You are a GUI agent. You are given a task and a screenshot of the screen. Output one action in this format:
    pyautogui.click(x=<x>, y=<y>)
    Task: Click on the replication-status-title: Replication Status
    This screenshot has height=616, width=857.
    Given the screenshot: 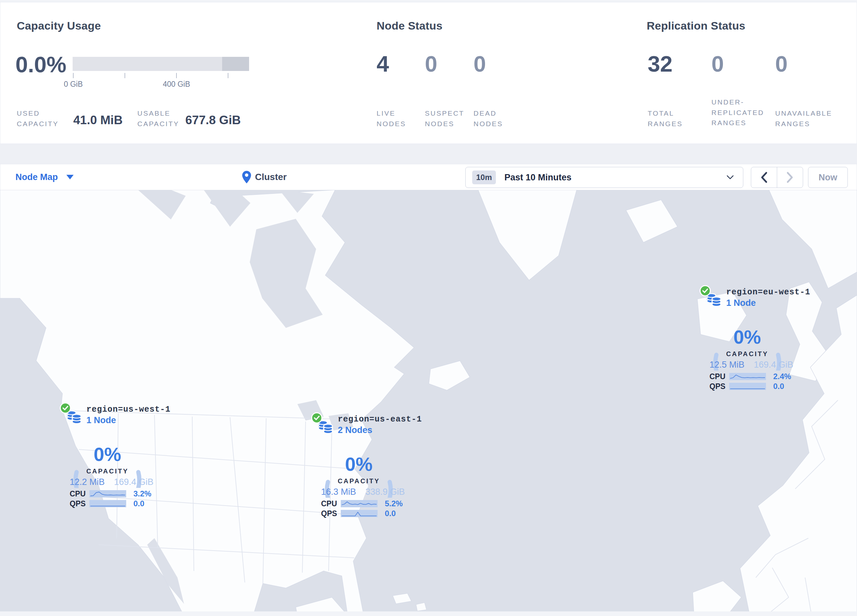 What is the action you would take?
    pyautogui.click(x=696, y=26)
    